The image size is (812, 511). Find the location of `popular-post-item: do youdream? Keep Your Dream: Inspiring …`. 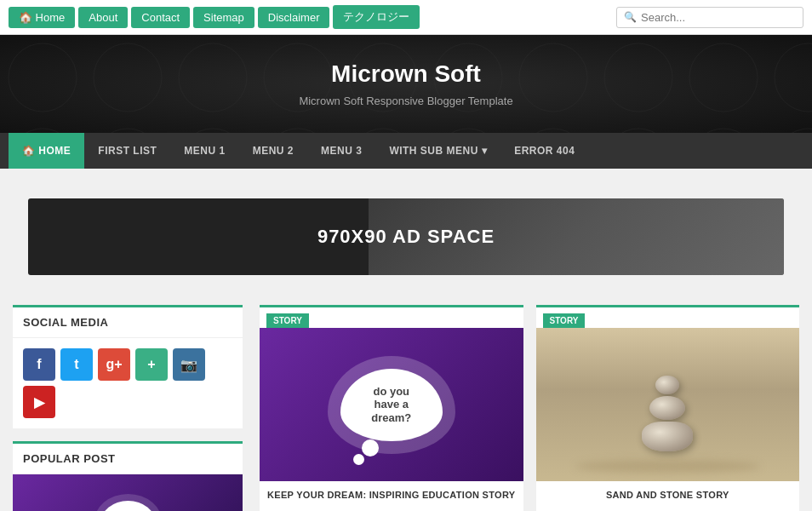

popular-post-item: do youdream? Keep Your Dream: Inspiring … is located at coordinates (128, 492).